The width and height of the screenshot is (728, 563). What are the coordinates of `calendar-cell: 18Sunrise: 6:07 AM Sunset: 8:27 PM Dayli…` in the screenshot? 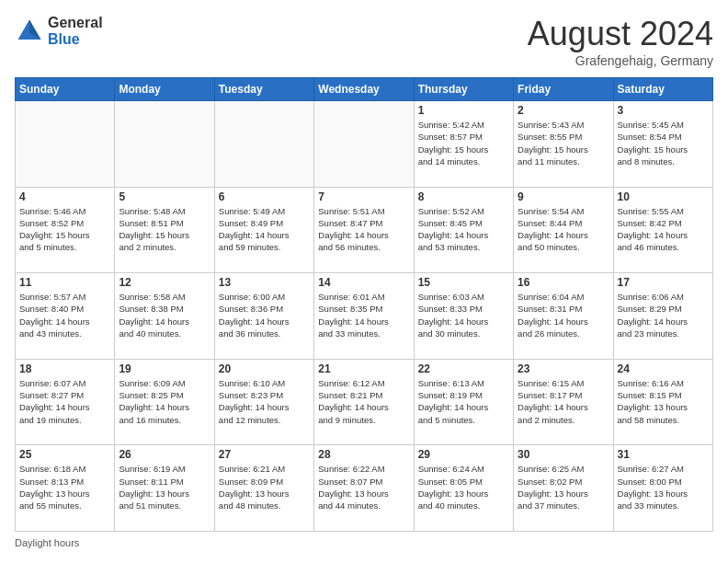 It's located at (65, 402).